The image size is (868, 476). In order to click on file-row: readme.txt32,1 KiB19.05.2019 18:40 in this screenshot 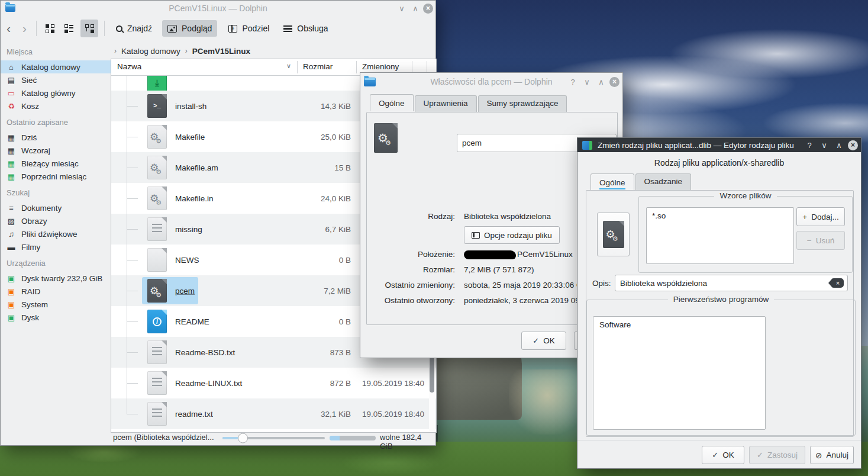, I will do `click(273, 414)`.